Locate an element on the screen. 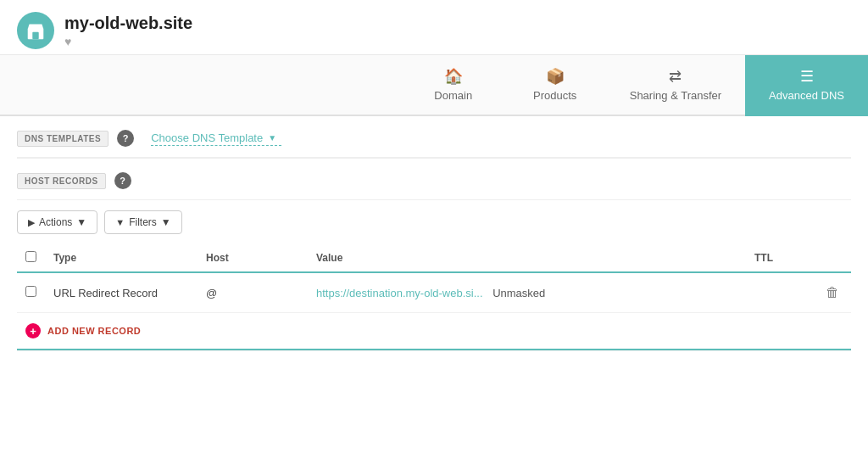  header: my-old-web.site ♥ is located at coordinates (434, 27).